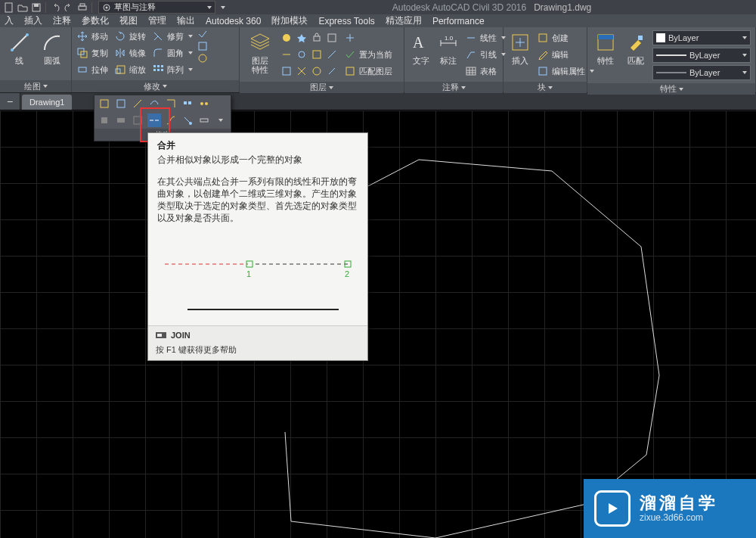 Image resolution: width=756 pixels, height=538 pixels. Describe the element at coordinates (322, 88) in the screenshot. I see `panel-title-layer: 图层` at that location.